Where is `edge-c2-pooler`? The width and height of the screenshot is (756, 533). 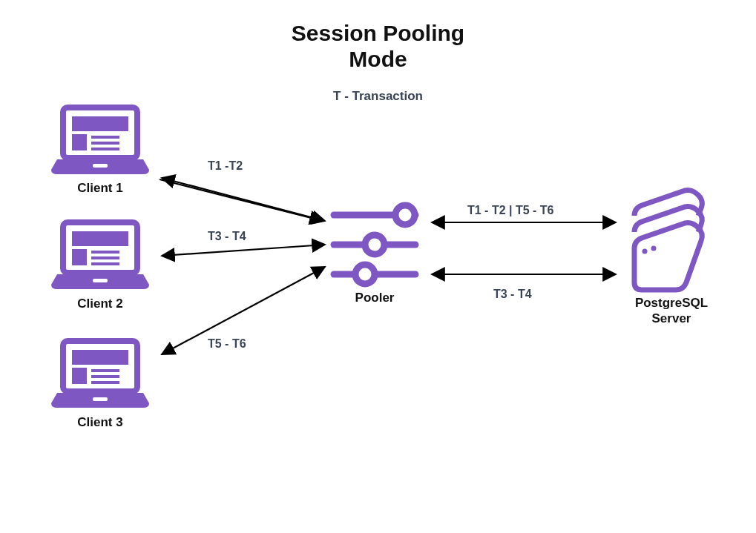 edge-c2-pooler is located at coordinates (243, 251).